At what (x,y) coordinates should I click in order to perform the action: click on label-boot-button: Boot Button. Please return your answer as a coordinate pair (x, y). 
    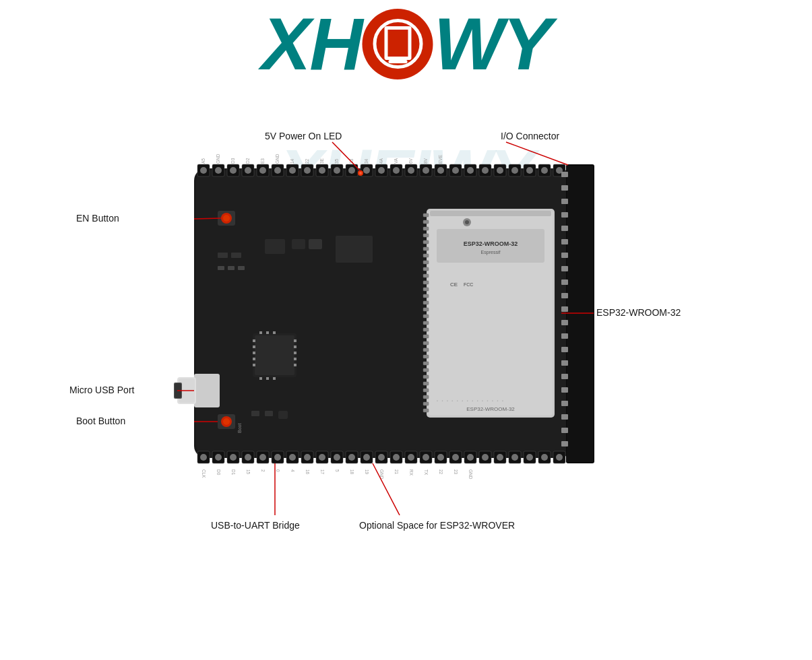
    Looking at the image, I should click on (101, 421).